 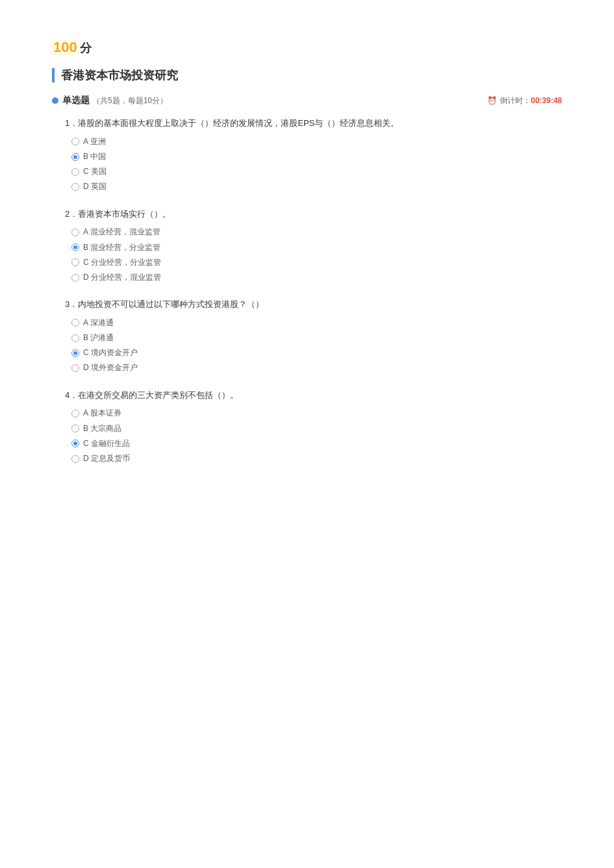 What do you see at coordinates (317, 142) in the screenshot?
I see `option-item-q1-1: A 亚洲` at bounding box center [317, 142].